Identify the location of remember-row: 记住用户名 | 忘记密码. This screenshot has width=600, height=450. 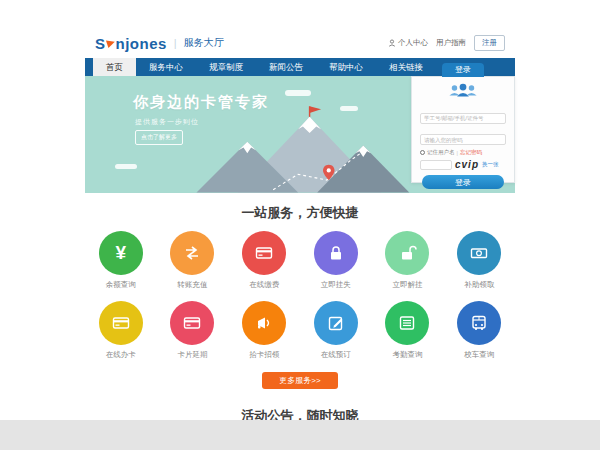
(463, 152).